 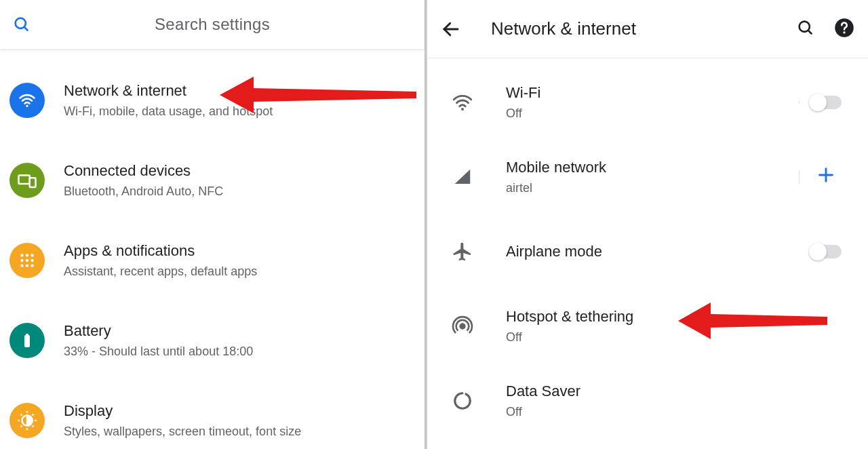 I want to click on help-icon, so click(x=844, y=29).